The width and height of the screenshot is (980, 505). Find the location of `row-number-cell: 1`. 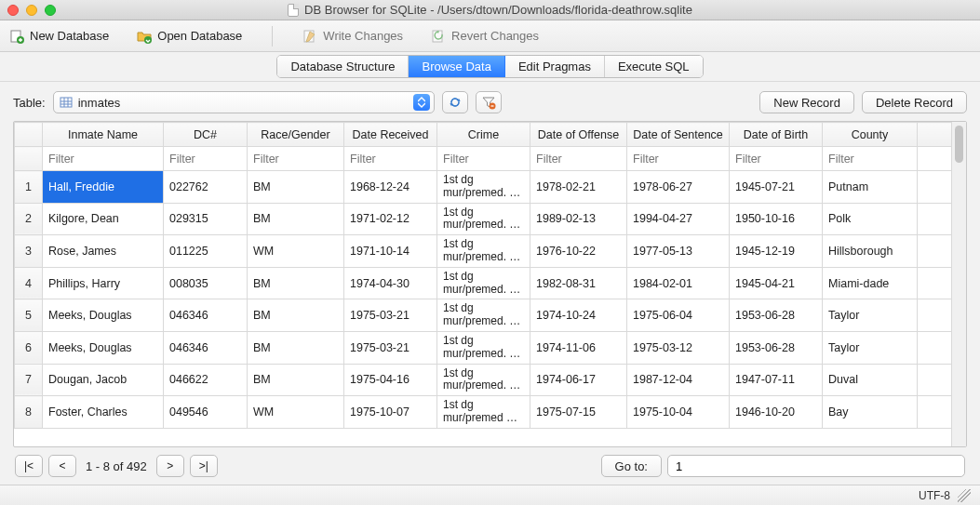

row-number-cell: 1 is located at coordinates (29, 188).